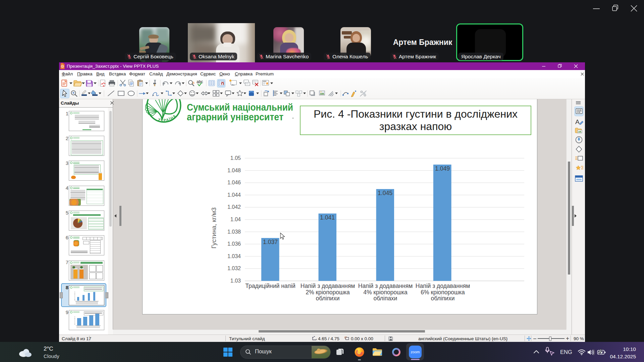 The image size is (644, 362). I want to click on svg-text: зразках напою, so click(416, 126).